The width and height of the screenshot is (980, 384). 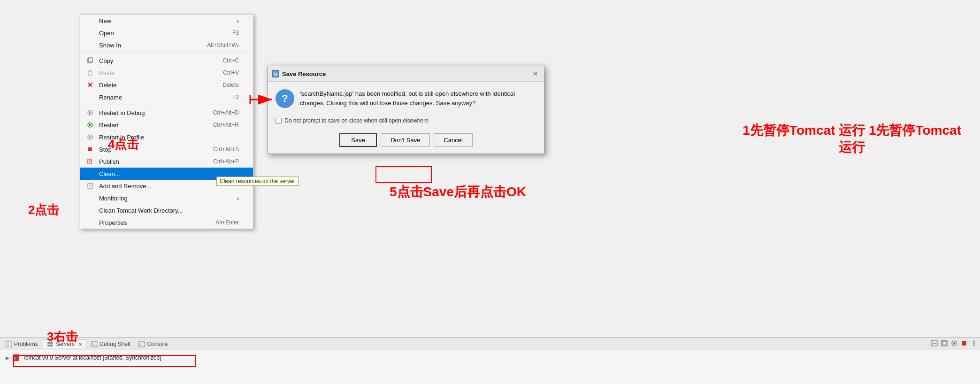 I want to click on restart-debug-icon, so click(x=90, y=113).